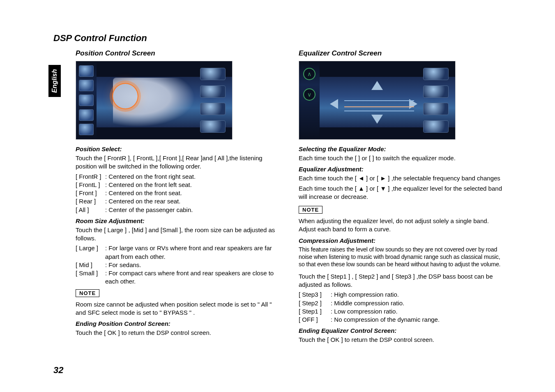 This screenshot has width=555, height=392. Describe the element at coordinates (402, 330) in the screenshot. I see `ending-equalizer-heading: Ending Equalizer Control Screen:` at that location.